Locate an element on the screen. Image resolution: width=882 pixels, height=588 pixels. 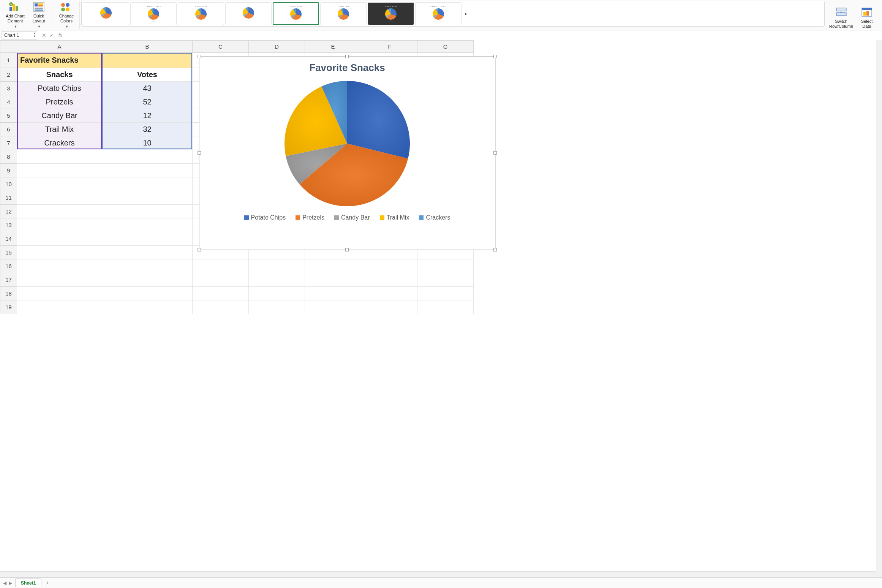
row-header: 4 is located at coordinates (9, 102).